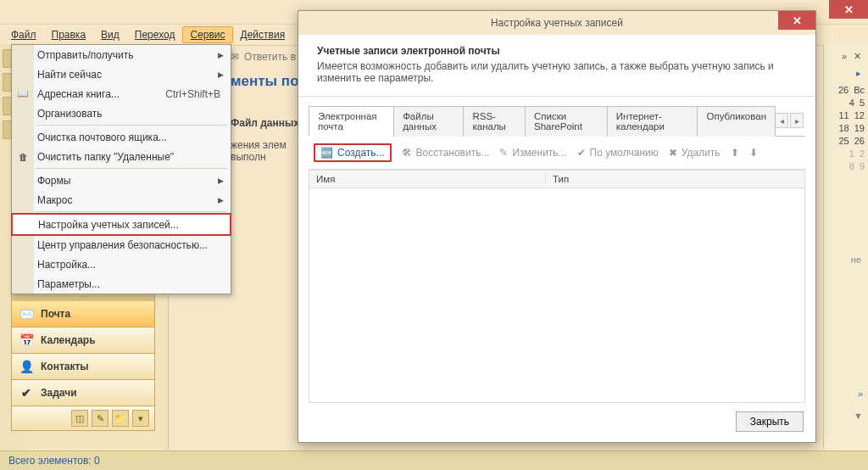 This screenshot has height=470, width=868. I want to click on nav-shortcut-icon: 📁, so click(120, 418).